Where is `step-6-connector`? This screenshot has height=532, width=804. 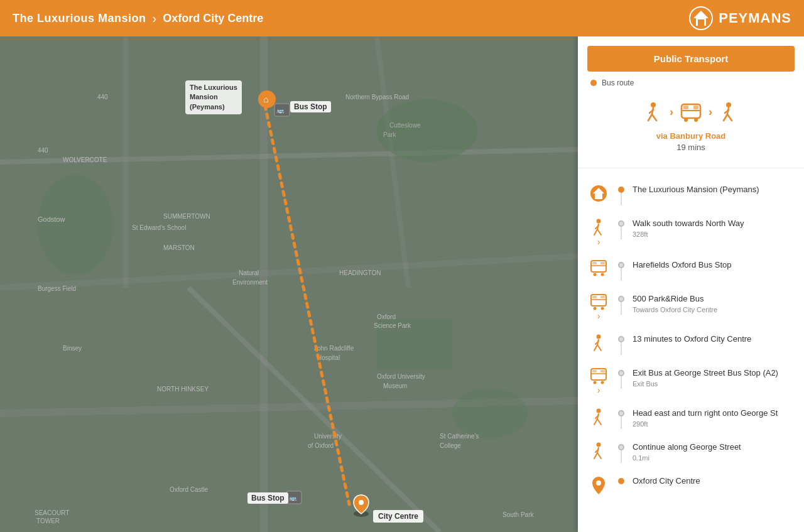
step-6-connector is located at coordinates (621, 418).